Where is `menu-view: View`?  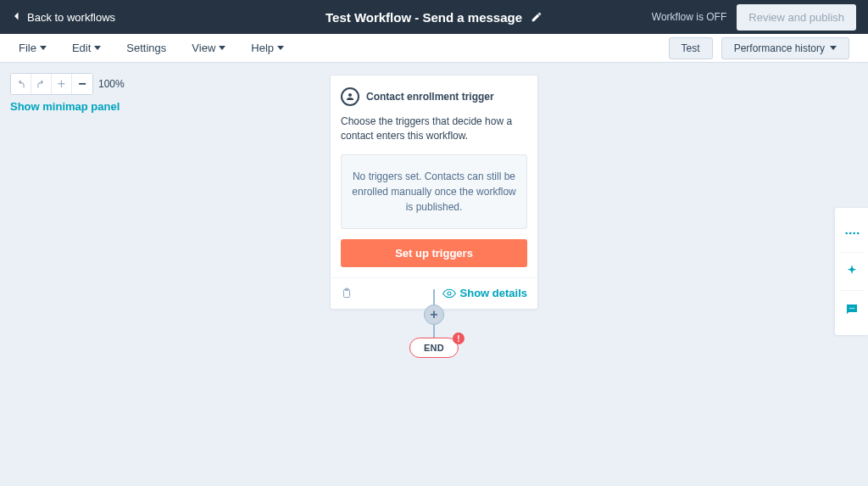 menu-view: View is located at coordinates (209, 47).